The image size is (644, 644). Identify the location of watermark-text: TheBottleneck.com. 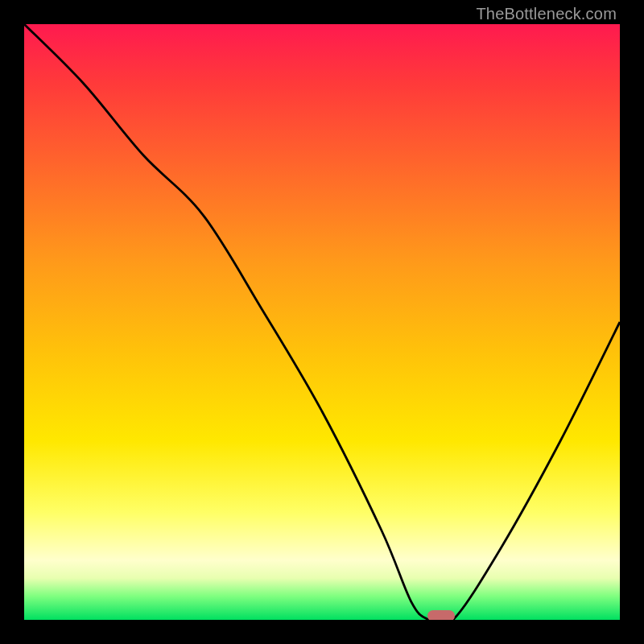
(546, 14).